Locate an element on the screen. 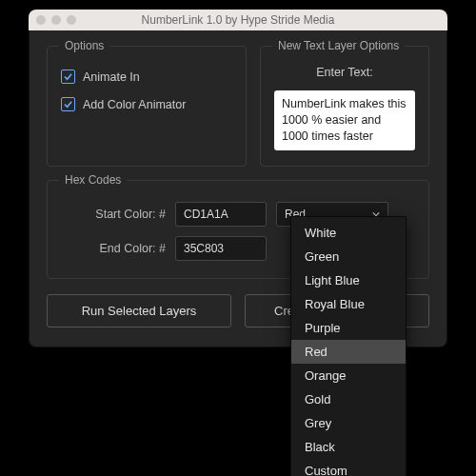 The height and width of the screenshot is (476, 476). titlebar: NumberLink 1.0 by Hype Stride Media is located at coordinates (238, 20).